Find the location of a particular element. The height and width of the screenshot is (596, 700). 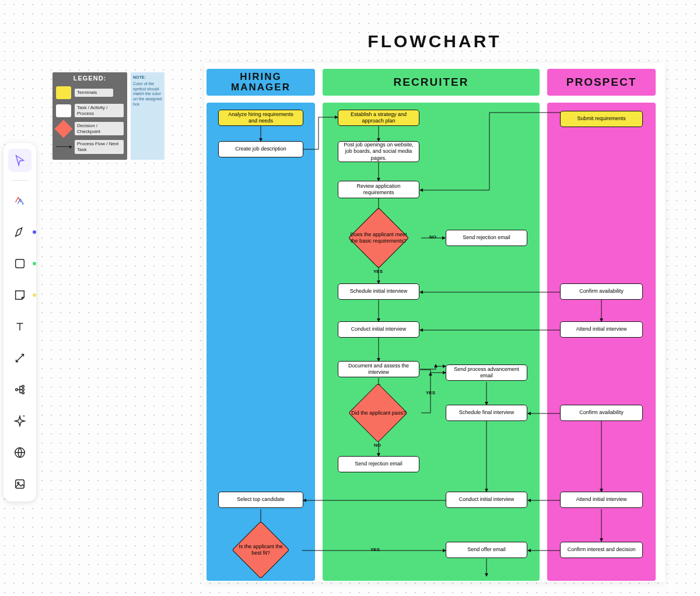

pen-icon is located at coordinates (20, 232).